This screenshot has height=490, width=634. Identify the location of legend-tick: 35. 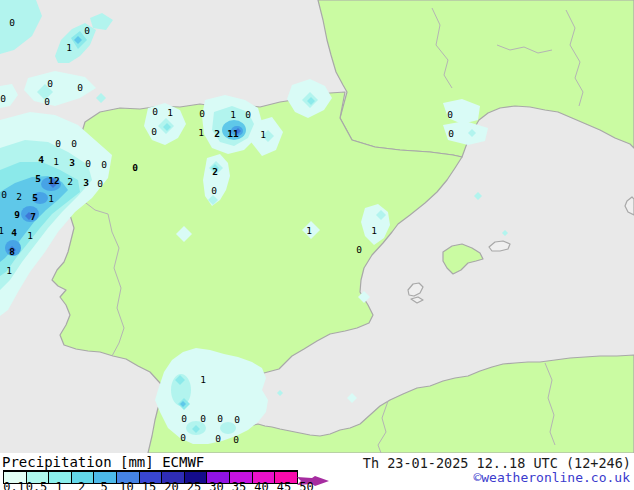
(239, 485).